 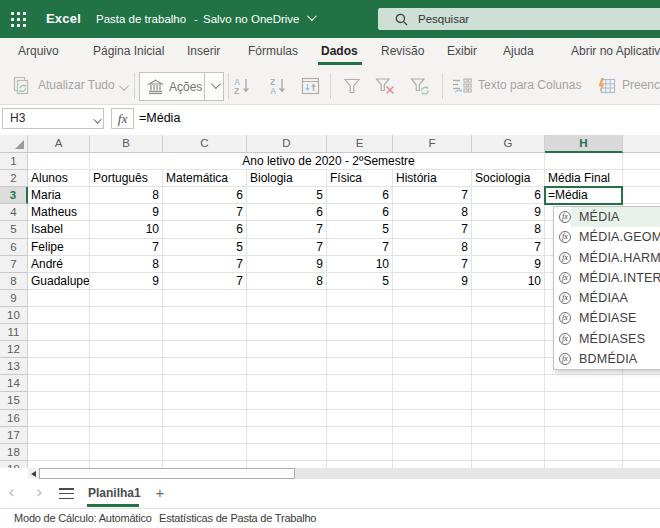 I want to click on cell-H14, so click(x=584, y=384).